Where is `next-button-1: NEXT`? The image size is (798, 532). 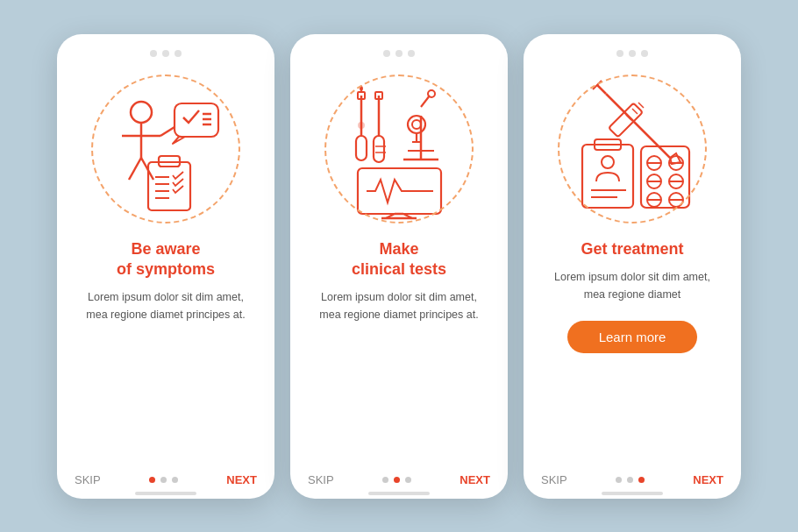
next-button-1: NEXT is located at coordinates (242, 480).